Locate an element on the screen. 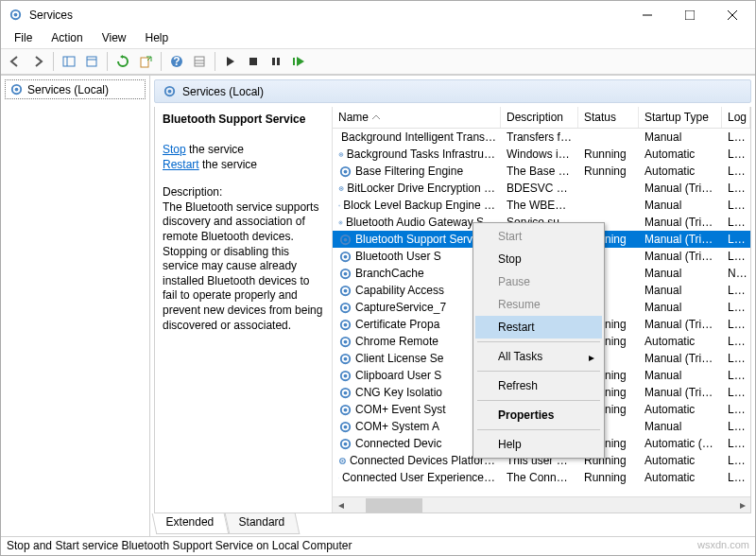 The width and height of the screenshot is (756, 556). cell-name: CNG Key Isolatio is located at coordinates (399, 392).